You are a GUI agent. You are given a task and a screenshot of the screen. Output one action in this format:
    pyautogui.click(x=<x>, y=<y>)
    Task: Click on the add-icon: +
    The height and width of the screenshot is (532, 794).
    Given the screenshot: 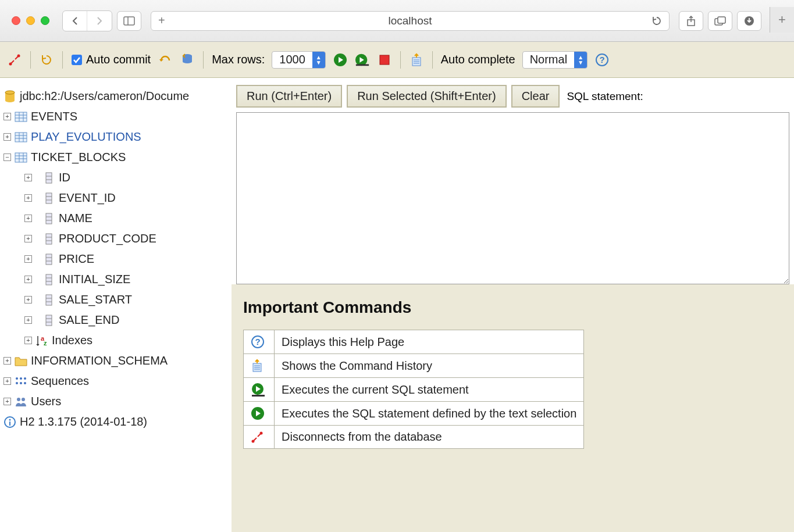 What is the action you would take?
    pyautogui.click(x=162, y=21)
    